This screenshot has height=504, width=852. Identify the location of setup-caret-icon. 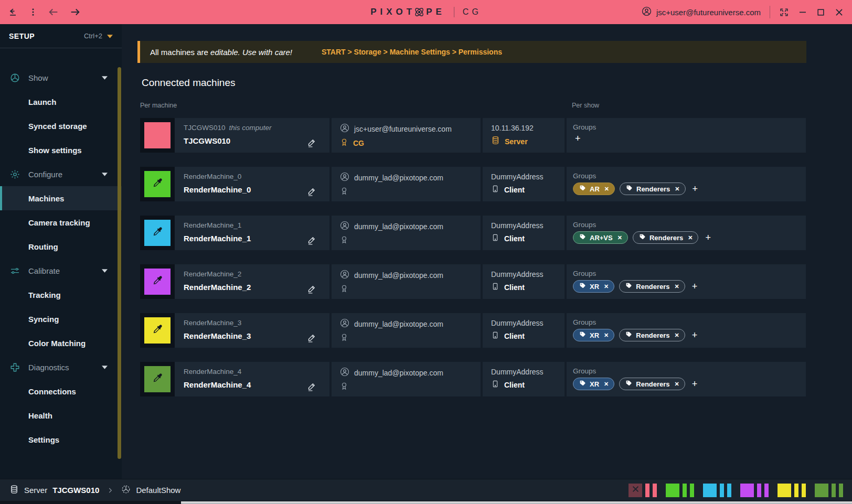
(110, 36).